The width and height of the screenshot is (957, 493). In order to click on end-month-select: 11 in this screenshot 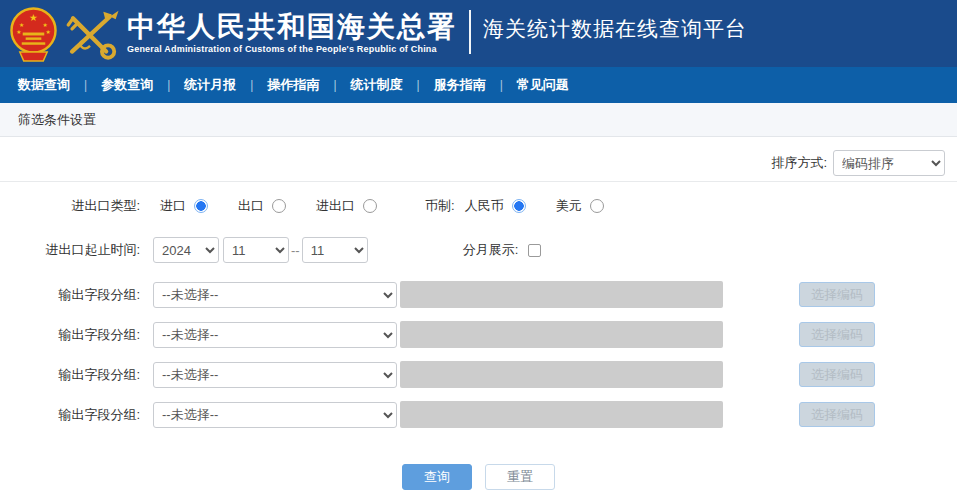, I will do `click(335, 250)`.